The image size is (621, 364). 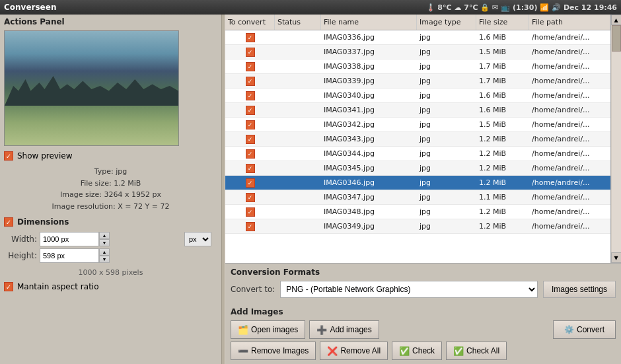 What do you see at coordinates (409, 289) in the screenshot?
I see `convert-to-select: PNG - (Portable Network Graphics) JPG - …` at bounding box center [409, 289].